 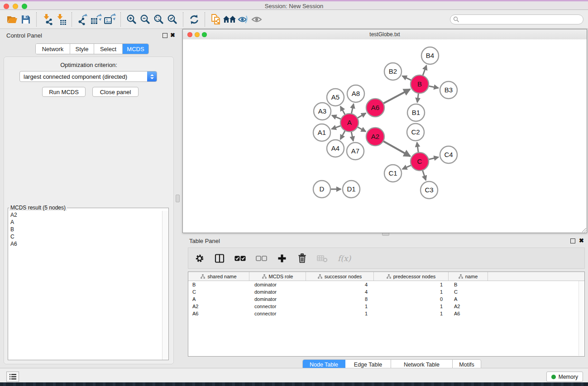 I want to click on table-row: Bdominator41B, so click(x=387, y=285).